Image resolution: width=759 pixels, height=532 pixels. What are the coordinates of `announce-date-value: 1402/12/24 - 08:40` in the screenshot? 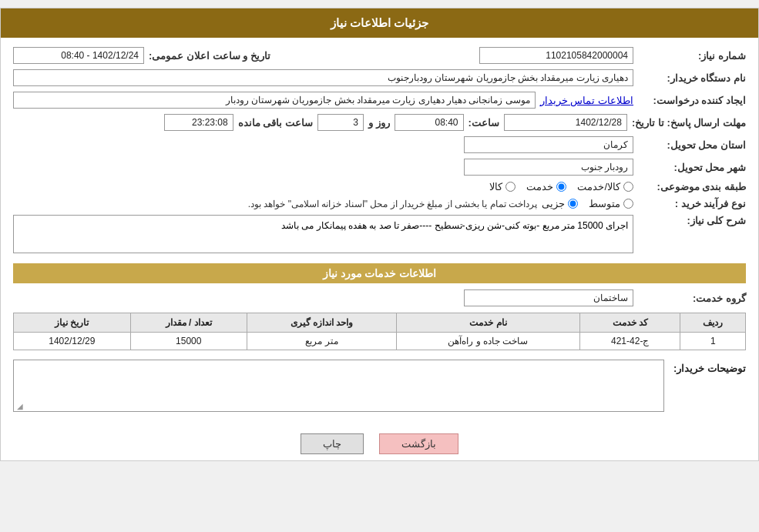 It's located at (79, 55).